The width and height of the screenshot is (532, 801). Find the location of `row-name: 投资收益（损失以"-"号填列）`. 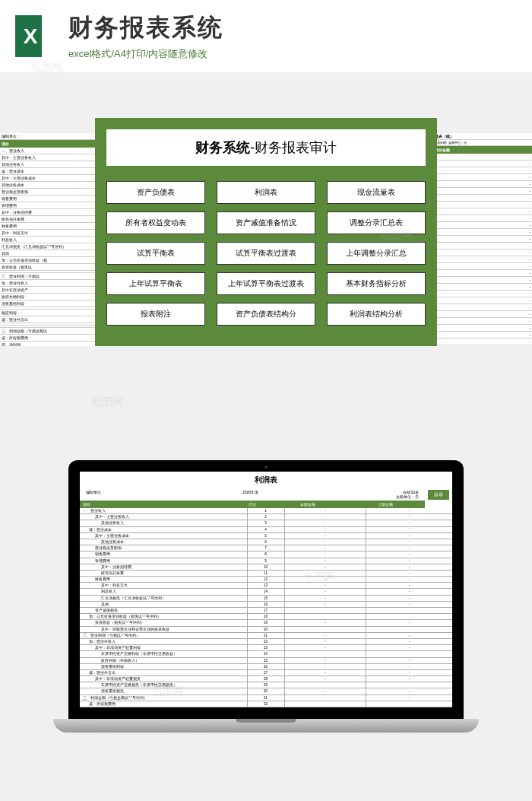

row-name: 投资收益（损失以"-"号填列） is located at coordinates (164, 622).